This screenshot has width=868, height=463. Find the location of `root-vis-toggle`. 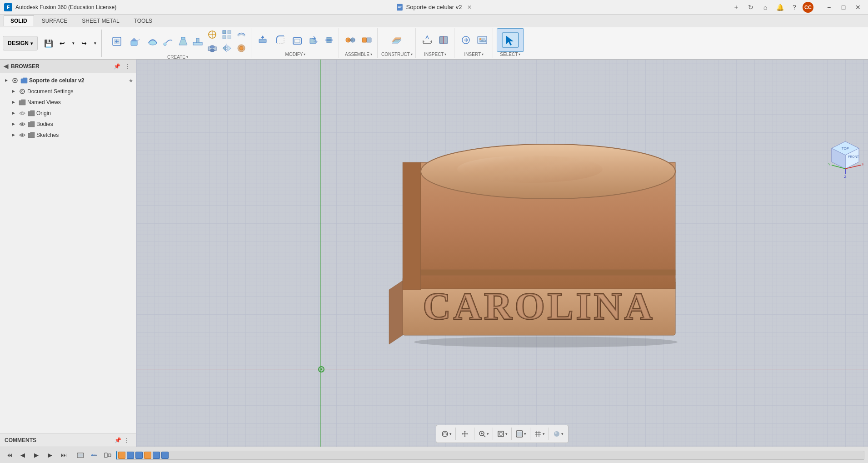

root-vis-toggle is located at coordinates (15, 81).